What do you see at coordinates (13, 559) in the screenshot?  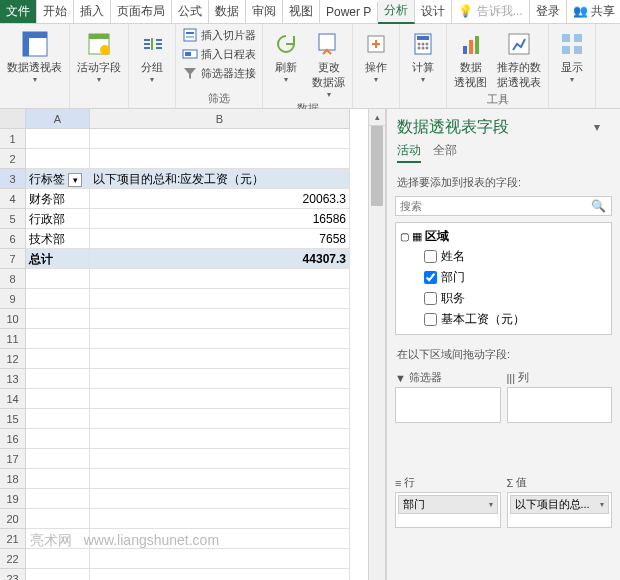 I see `row-header-22: 22` at bounding box center [13, 559].